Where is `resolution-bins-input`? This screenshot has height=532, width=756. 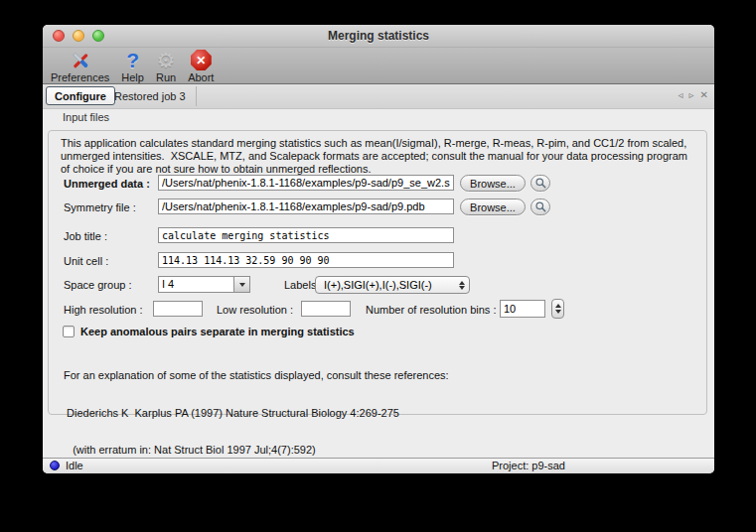
resolution-bins-input is located at coordinates (523, 309).